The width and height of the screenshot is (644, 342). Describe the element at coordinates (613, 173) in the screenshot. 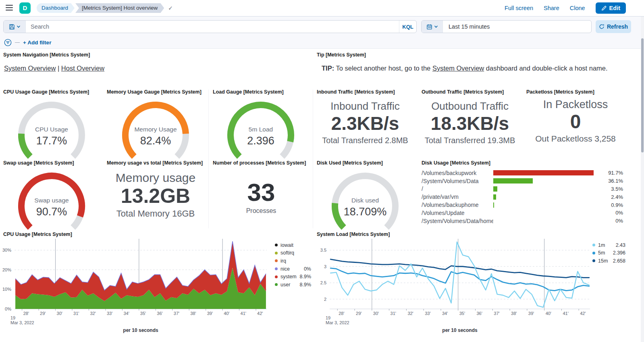

I see `disk-pct-value: 91.7%` at that location.